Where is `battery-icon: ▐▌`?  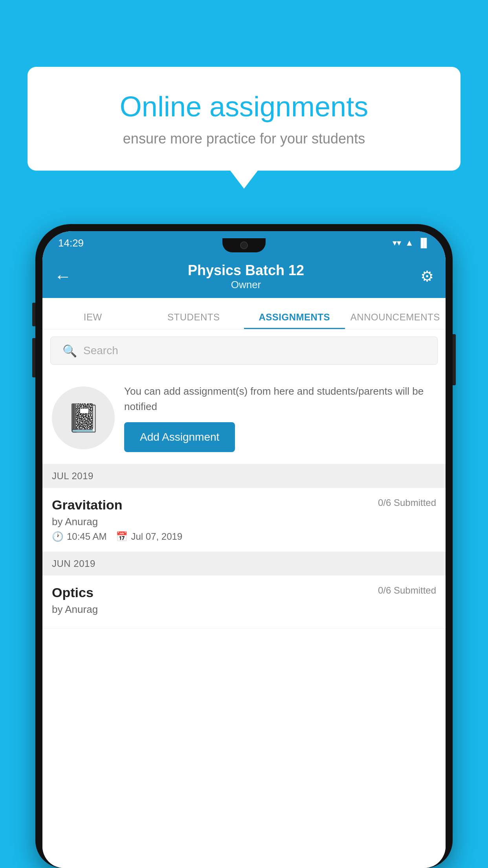 battery-icon: ▐▌ is located at coordinates (424, 243).